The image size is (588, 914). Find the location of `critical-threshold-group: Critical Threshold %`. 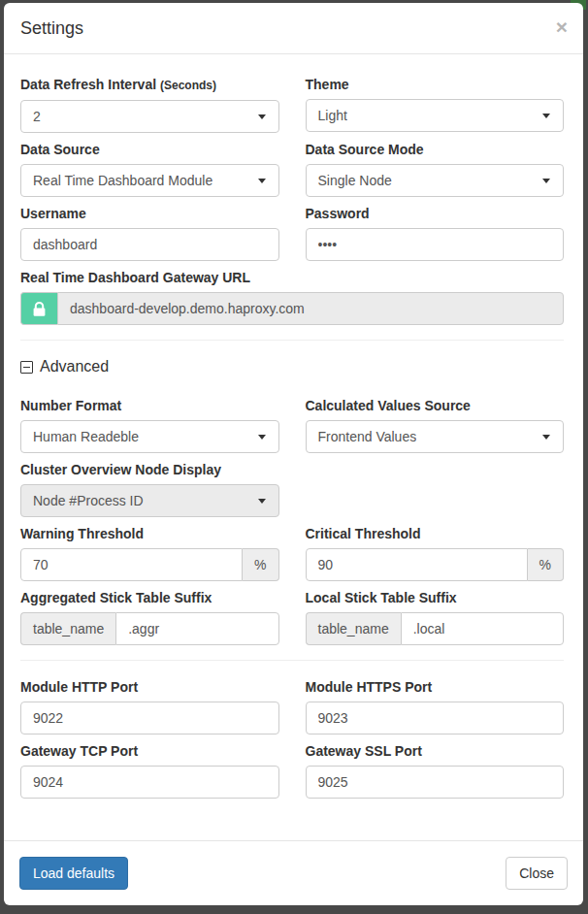

critical-threshold-group: Critical Threshold % is located at coordinates (435, 553).